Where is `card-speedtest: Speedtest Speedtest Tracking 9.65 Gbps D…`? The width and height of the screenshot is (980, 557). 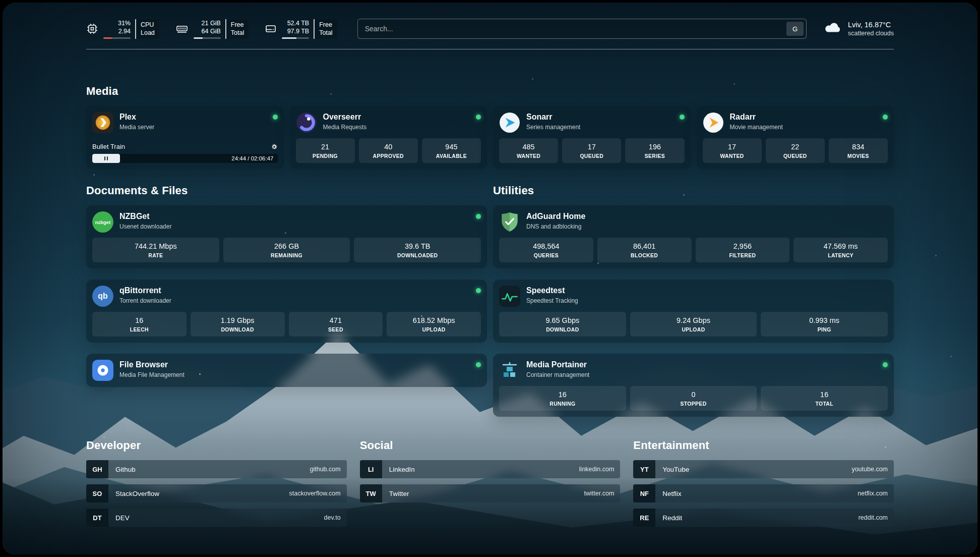 card-speedtest: Speedtest Speedtest Tracking 9.65 Gbps D… is located at coordinates (694, 311).